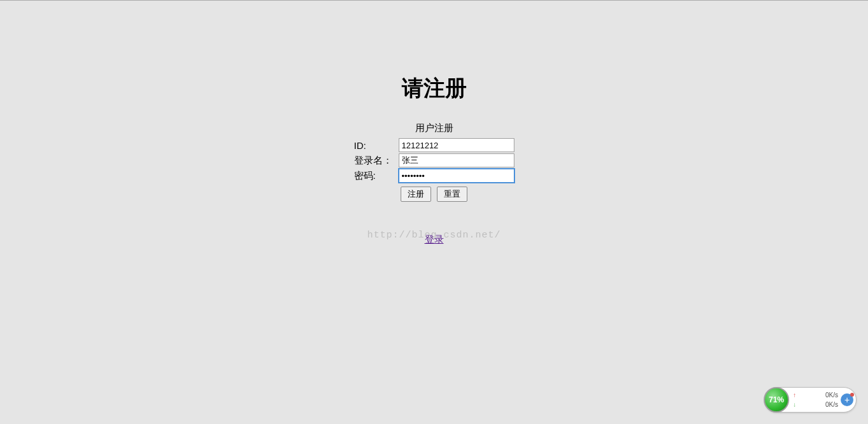 The height and width of the screenshot is (424, 868). What do you see at coordinates (434, 176) in the screenshot?
I see `password-row: 密码:` at bounding box center [434, 176].